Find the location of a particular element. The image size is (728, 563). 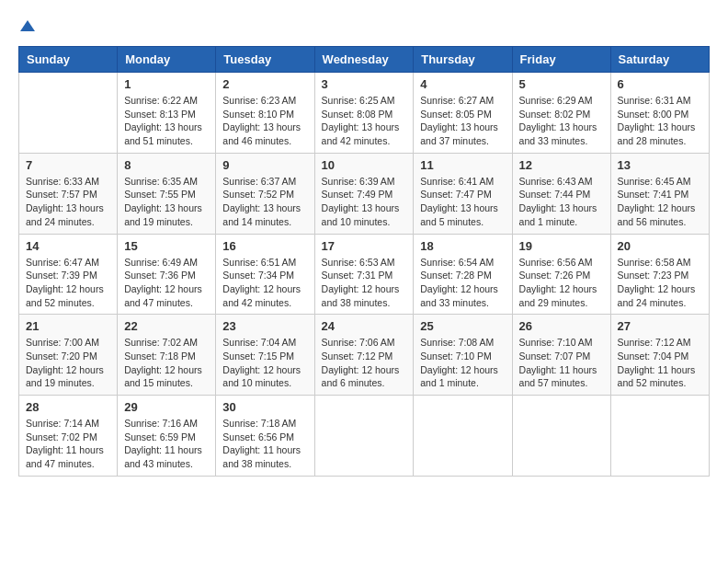

day-number: 6 is located at coordinates (660, 85).